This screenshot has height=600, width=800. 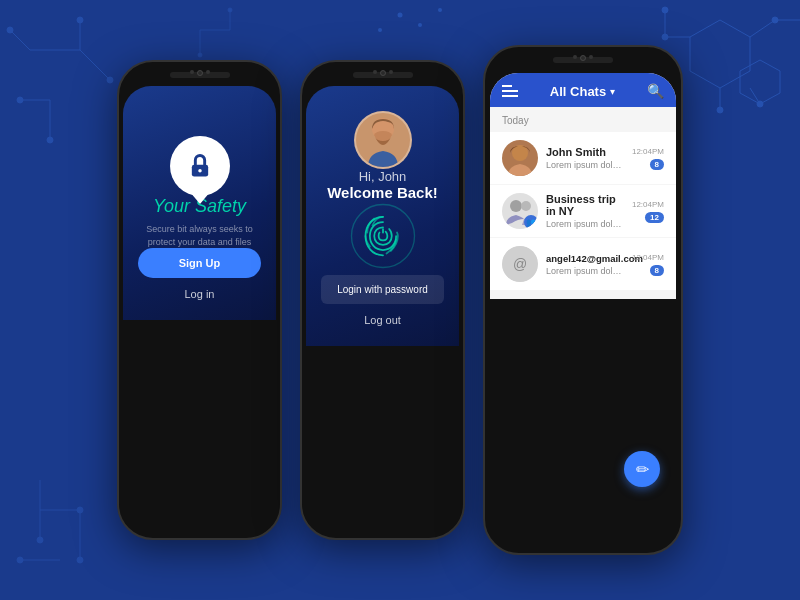 What do you see at coordinates (585, 165) in the screenshot?
I see `chat-preview-john: Lorem ipsum dolor sit amet cons...` at bounding box center [585, 165].